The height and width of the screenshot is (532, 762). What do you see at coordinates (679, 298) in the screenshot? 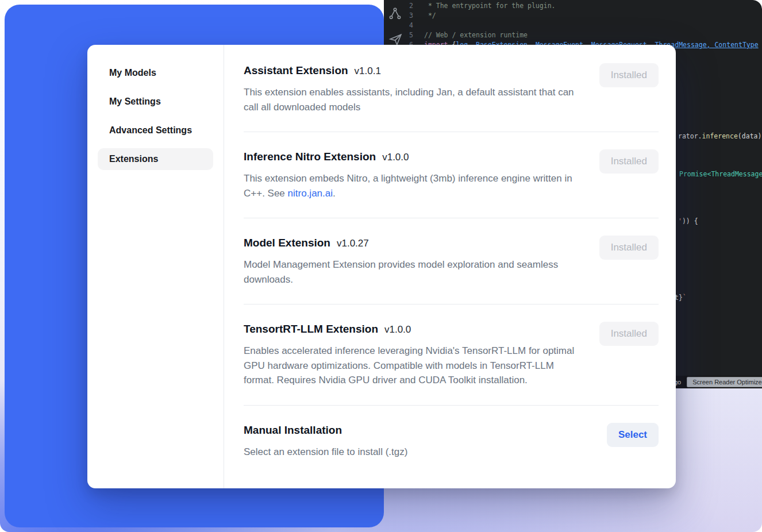
I see `code-token: t}` at bounding box center [679, 298].